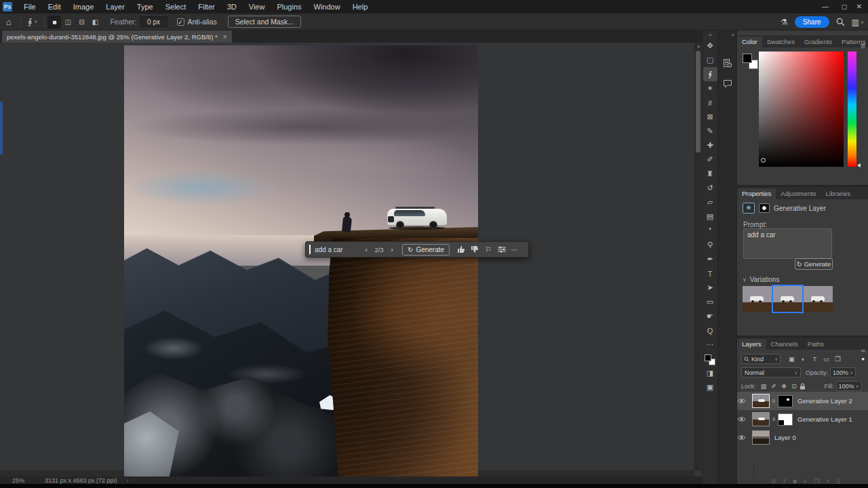 The image size is (868, 488). Describe the element at coordinates (751, 62) in the screenshot. I see `foreground-background-colors` at that location.